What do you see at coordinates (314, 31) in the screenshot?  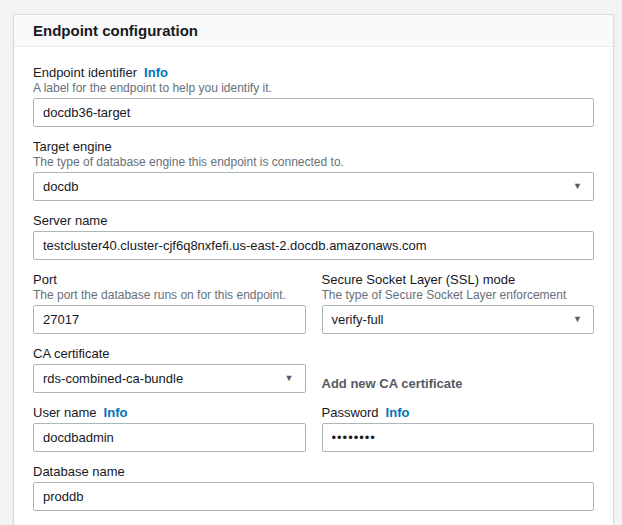 I see `card-header: Endpoint configuration` at bounding box center [314, 31].